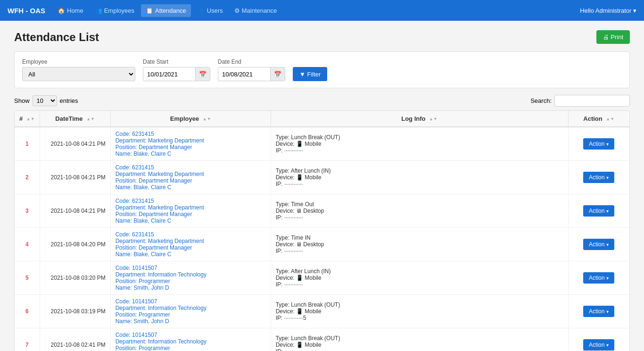  I want to click on nav-home: 🏠 Home, so click(71, 10).